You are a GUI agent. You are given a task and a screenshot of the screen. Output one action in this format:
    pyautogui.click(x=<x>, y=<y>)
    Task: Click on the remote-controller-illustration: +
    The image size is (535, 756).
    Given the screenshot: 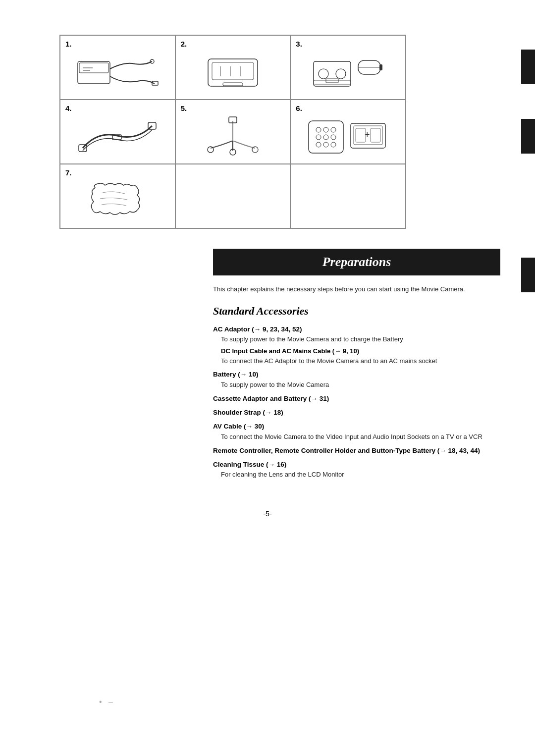 What is the action you would take?
    pyautogui.click(x=348, y=136)
    